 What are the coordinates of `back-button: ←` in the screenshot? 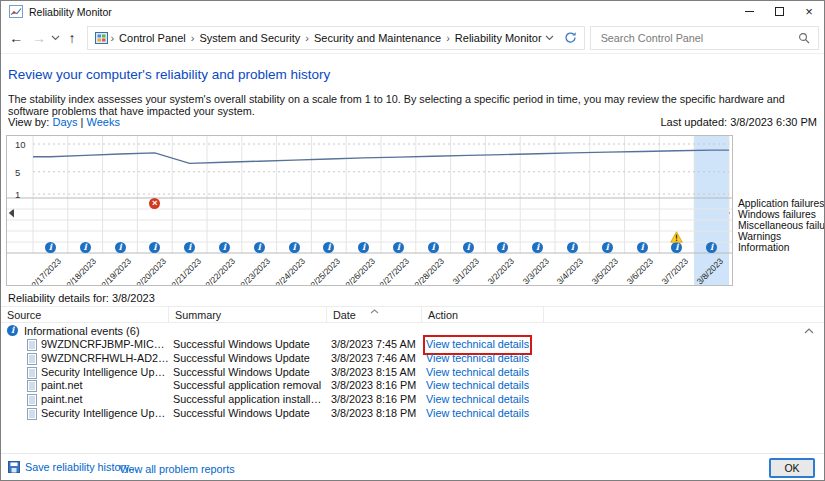 It's located at (16, 38).